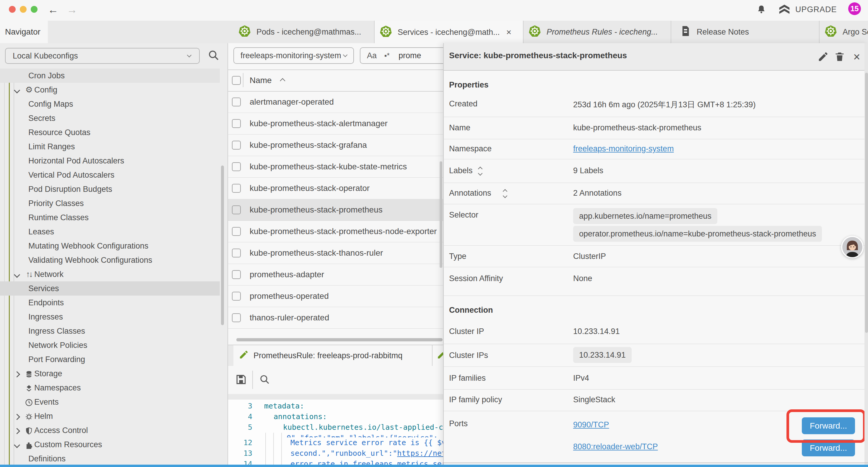  I want to click on yaml-editor: 3metadata: 4annotations: 5kubectl.kubern…, so click(336, 433).